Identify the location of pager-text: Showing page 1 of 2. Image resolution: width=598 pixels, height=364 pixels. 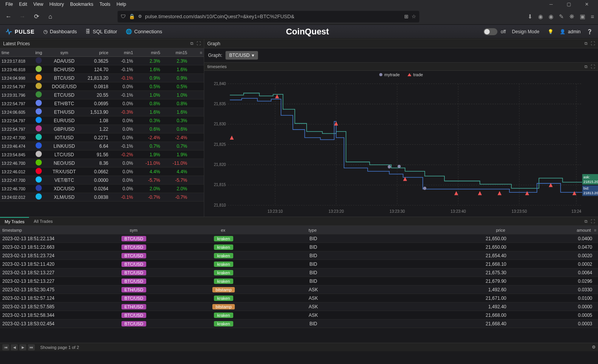
(60, 347).